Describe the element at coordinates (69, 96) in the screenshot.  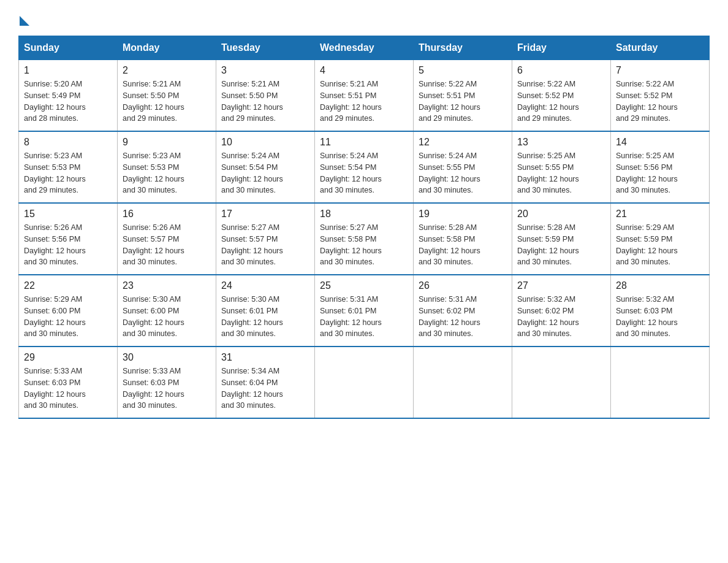
I see `calendar-cell: 1 Sunrise: 5:20 AM Sunset: 5:49 PM Dayli…` at that location.